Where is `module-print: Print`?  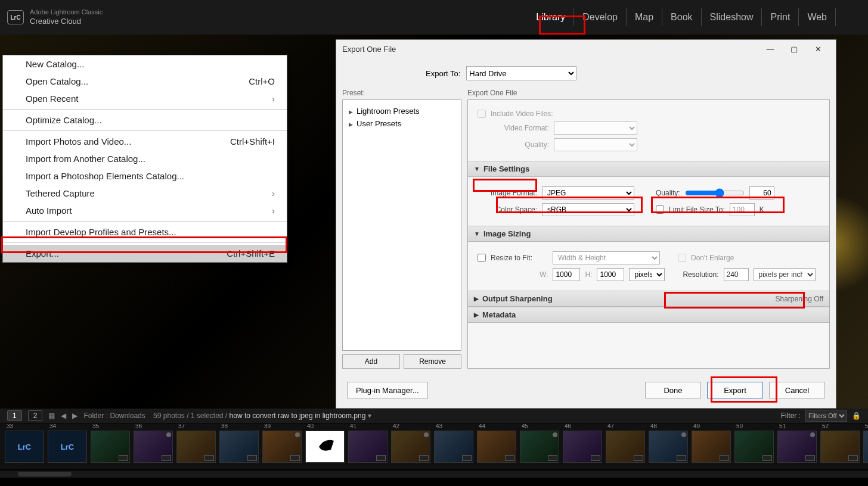 module-print: Print is located at coordinates (780, 17).